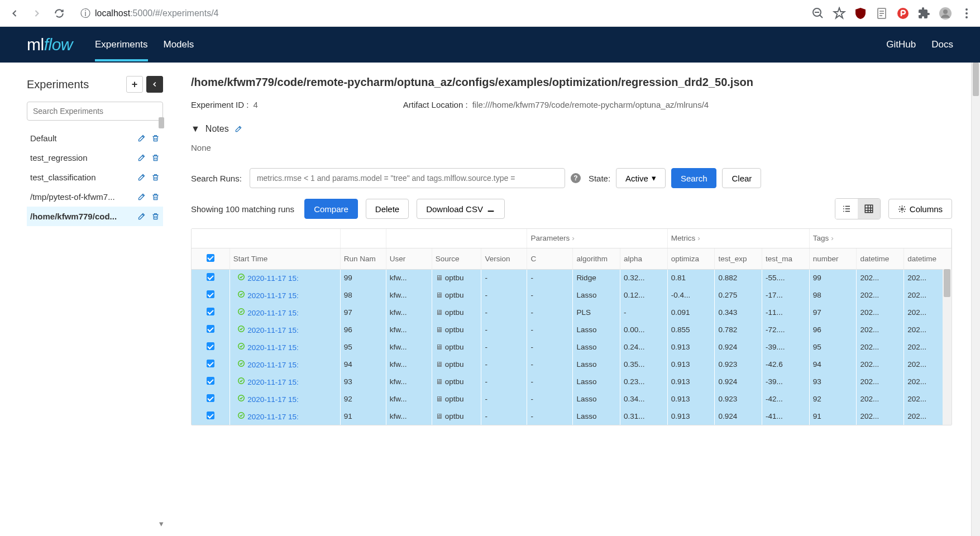  I want to click on col-run: Run Nam, so click(363, 259).